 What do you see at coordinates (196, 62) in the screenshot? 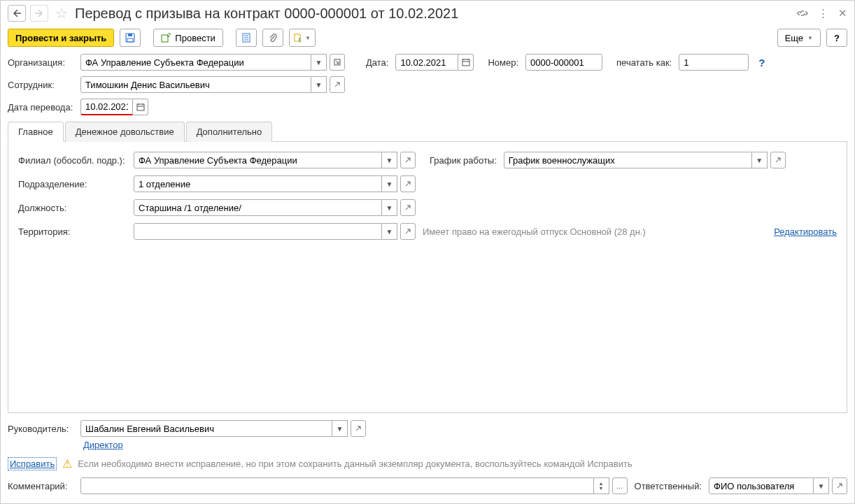
I see `org-input` at bounding box center [196, 62].